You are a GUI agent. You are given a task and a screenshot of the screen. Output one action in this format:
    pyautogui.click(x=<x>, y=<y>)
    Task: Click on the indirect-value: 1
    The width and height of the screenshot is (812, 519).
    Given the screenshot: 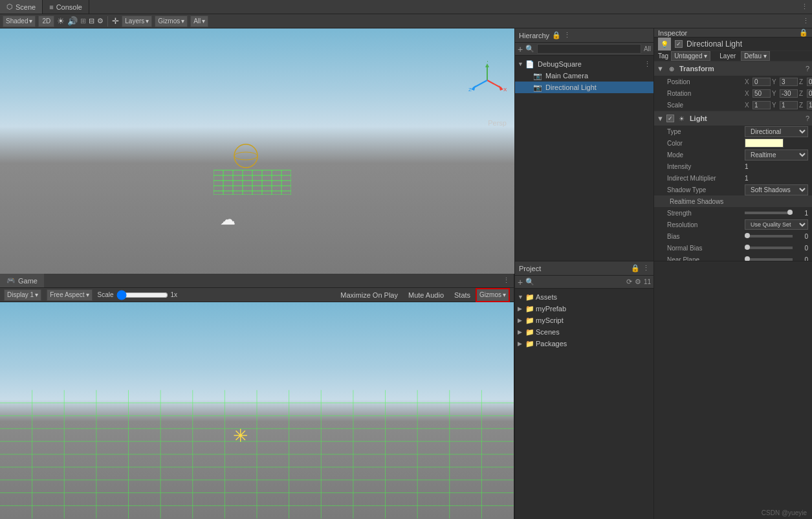 What is the action you would take?
    pyautogui.click(x=776, y=179)
    